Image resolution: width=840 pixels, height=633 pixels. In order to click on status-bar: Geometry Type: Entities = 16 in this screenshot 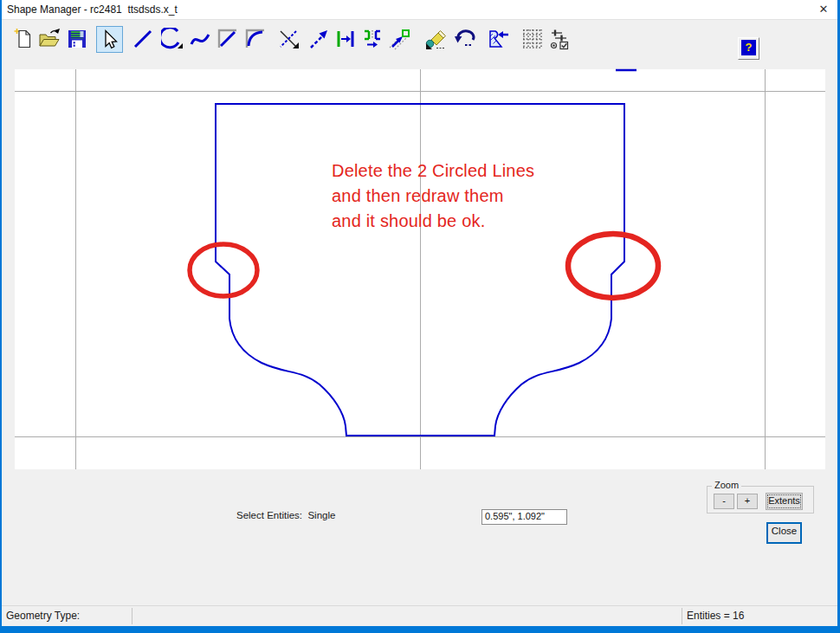, I will do `click(420, 617)`.